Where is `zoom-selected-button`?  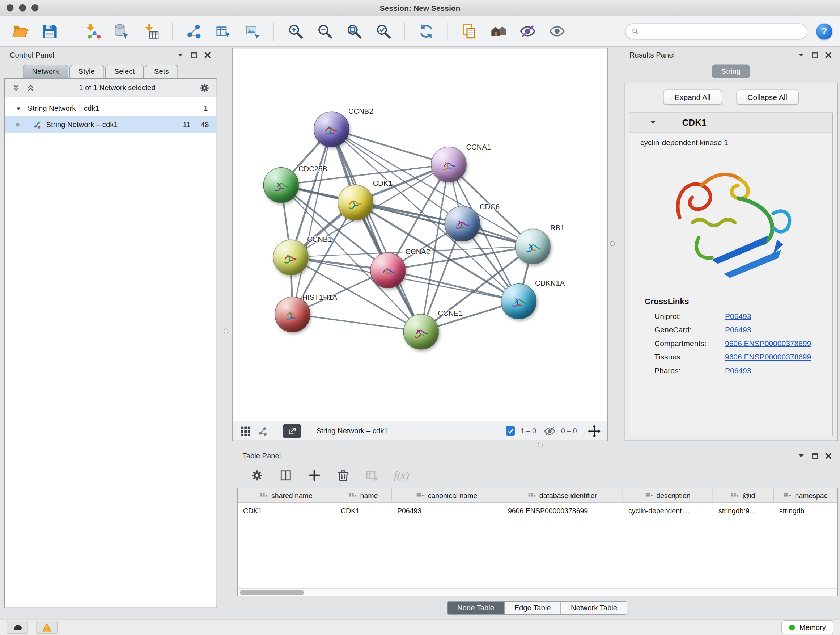 zoom-selected-button is located at coordinates (383, 31).